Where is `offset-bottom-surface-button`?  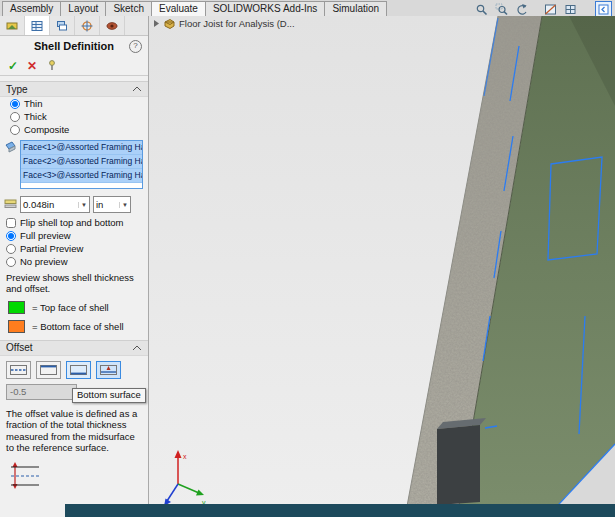 offset-bottom-surface-button is located at coordinates (78, 370).